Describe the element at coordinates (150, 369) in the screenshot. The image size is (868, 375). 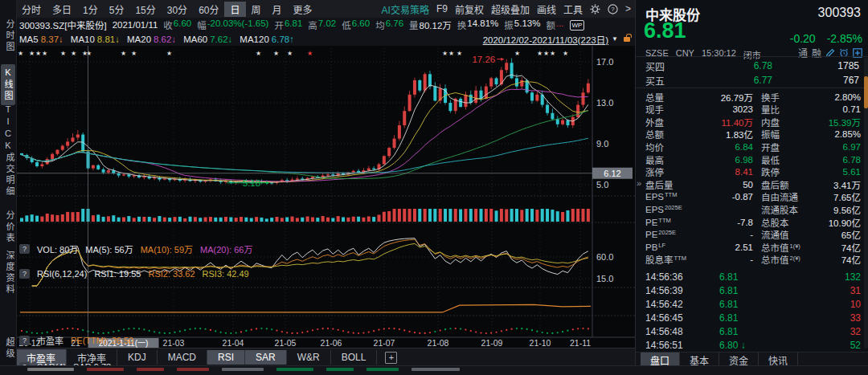
I see `status-blip` at that location.